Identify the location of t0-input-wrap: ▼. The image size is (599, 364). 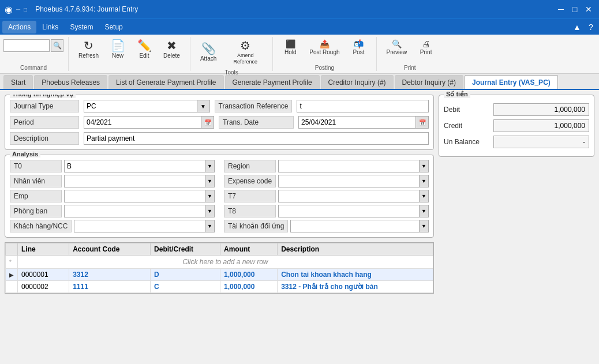
(140, 166).